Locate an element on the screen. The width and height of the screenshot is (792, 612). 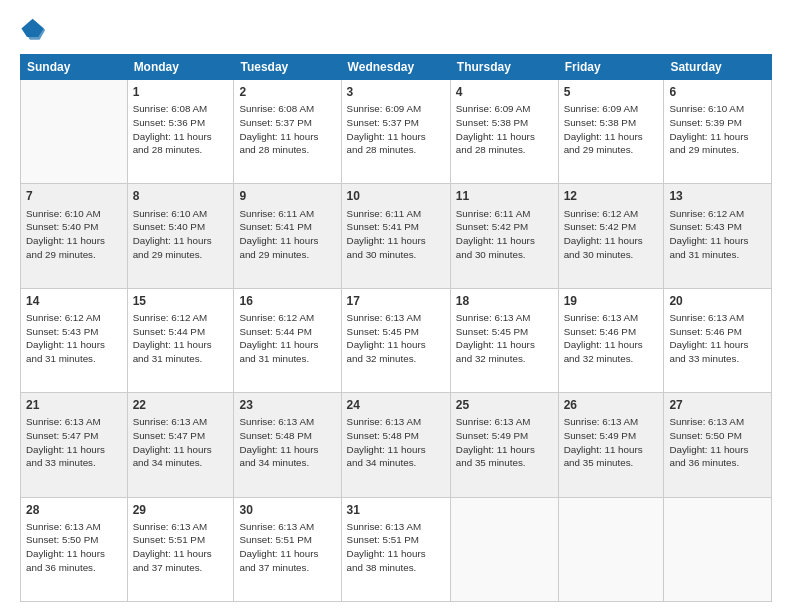
calendar-cell: 16Sunrise: 6:12 AM Sunset: 5:44 PM Dayli… is located at coordinates (288, 340).